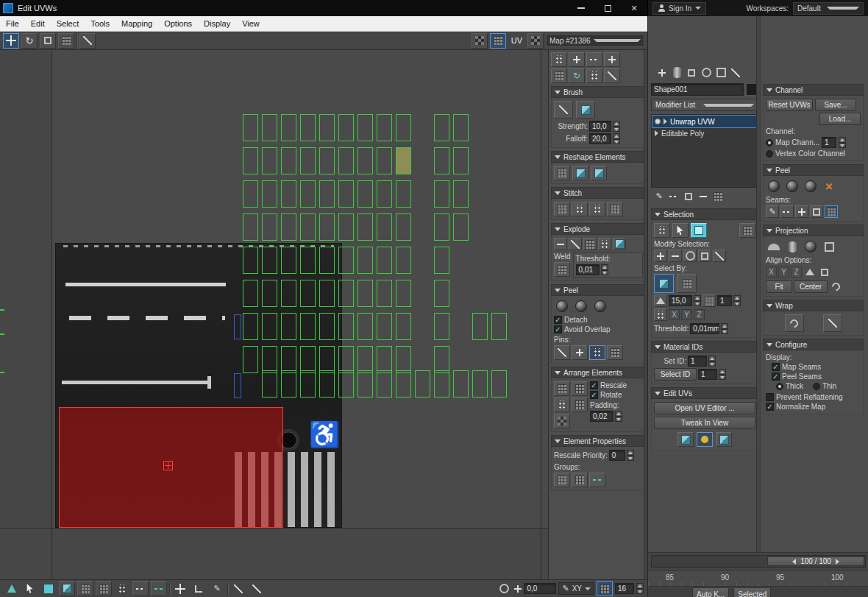 This screenshot has width=868, height=597. Describe the element at coordinates (498, 41) in the screenshot. I see `checker-pattern-icon` at that location.